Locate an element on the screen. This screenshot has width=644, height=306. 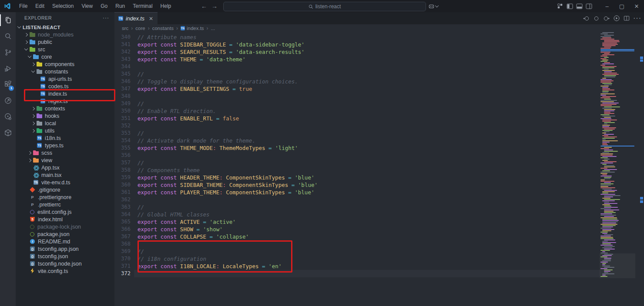
close-button: ✕ is located at coordinates (637, 6).